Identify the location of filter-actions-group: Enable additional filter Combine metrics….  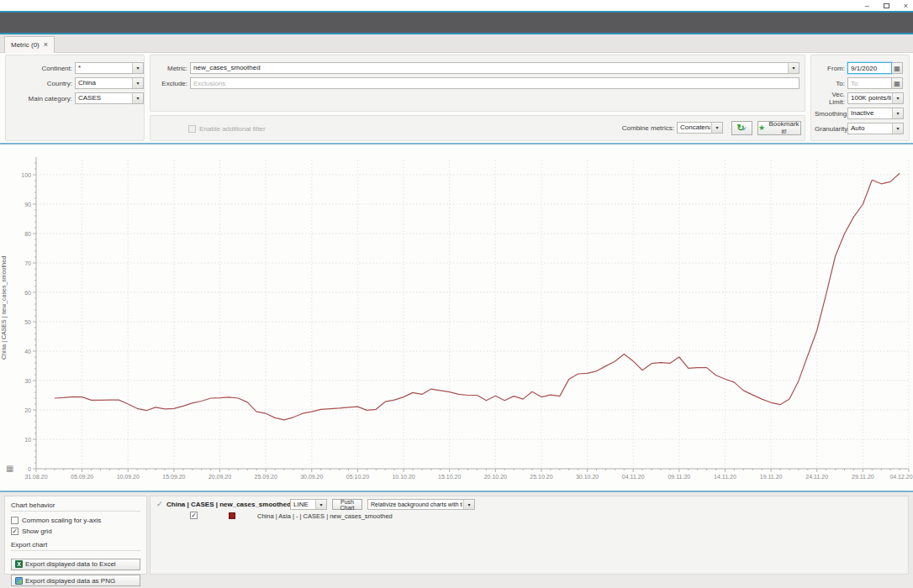
(478, 128).